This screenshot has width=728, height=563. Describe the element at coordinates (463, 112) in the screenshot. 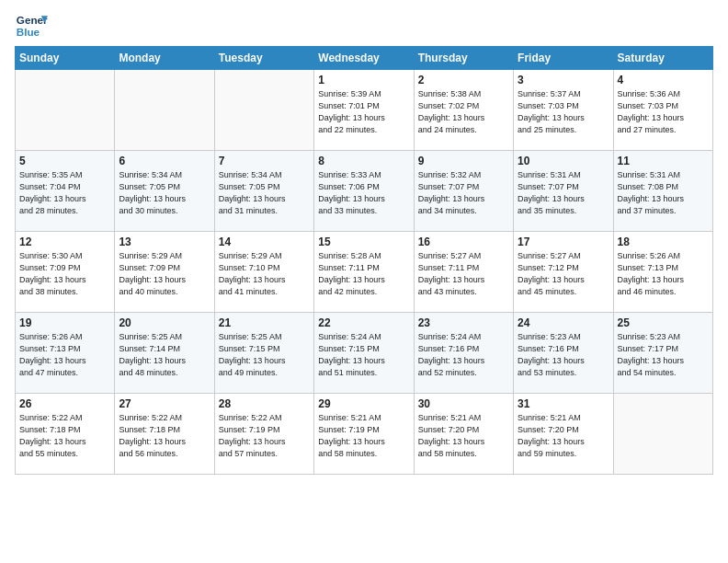

I see `day-info: Sunrise: 5:38 AM Sunset: 7:02 PM Dayligh…` at that location.